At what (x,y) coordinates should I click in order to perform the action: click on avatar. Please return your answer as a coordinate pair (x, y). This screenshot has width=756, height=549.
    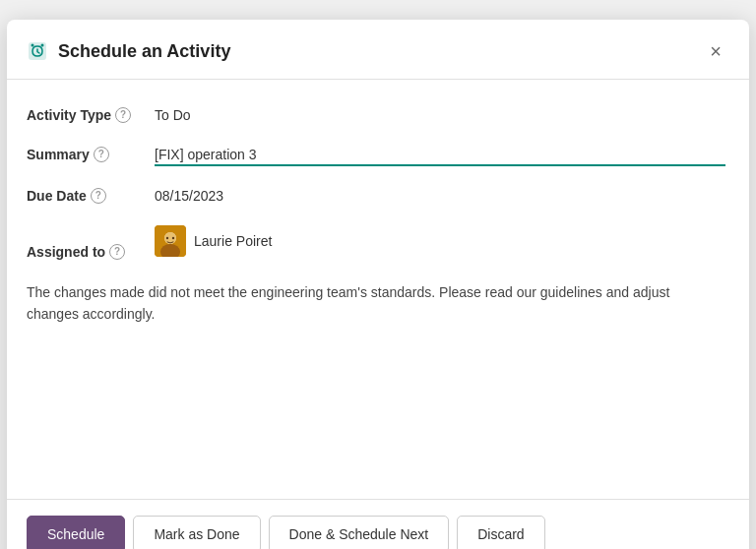
    Looking at the image, I should click on (170, 241).